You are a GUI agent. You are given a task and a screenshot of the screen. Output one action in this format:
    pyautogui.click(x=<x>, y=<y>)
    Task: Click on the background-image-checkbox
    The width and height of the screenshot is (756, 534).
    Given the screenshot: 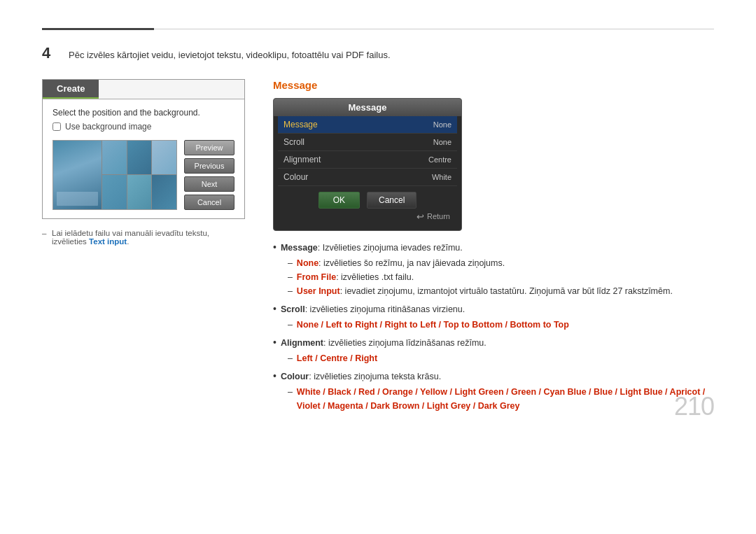 What is the action you would take?
    pyautogui.click(x=57, y=127)
    